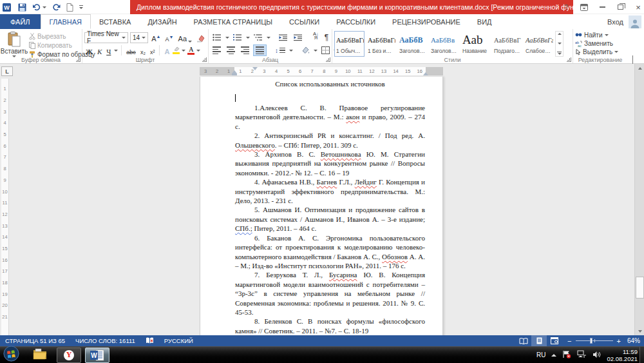  Describe the element at coordinates (639, 200) in the screenshot. I see `vertical-scrollbar` at that location.